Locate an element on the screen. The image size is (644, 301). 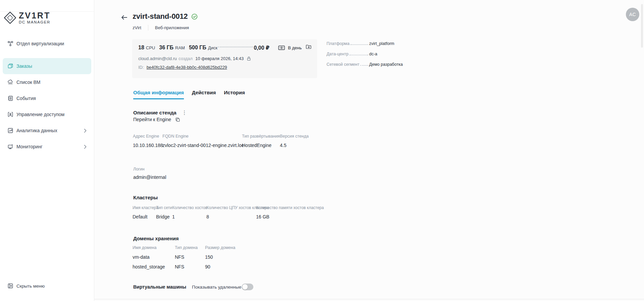
field-label: Версия стенда is located at coordinates (294, 136).